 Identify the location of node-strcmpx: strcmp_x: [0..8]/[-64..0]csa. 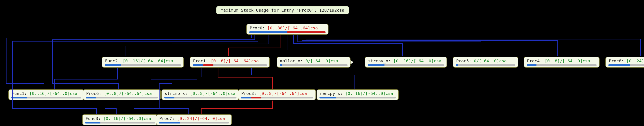
(200, 95).